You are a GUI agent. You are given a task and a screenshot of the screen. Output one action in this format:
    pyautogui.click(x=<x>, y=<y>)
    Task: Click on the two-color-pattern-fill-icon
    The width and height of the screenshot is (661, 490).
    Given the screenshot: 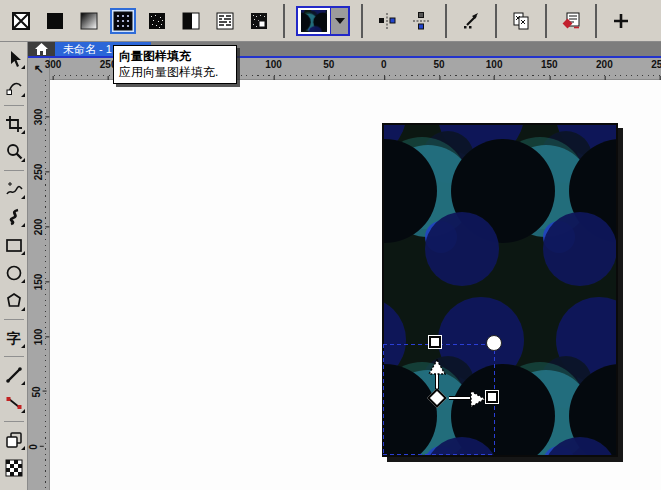 What is the action you would take?
    pyautogui.click(x=191, y=21)
    